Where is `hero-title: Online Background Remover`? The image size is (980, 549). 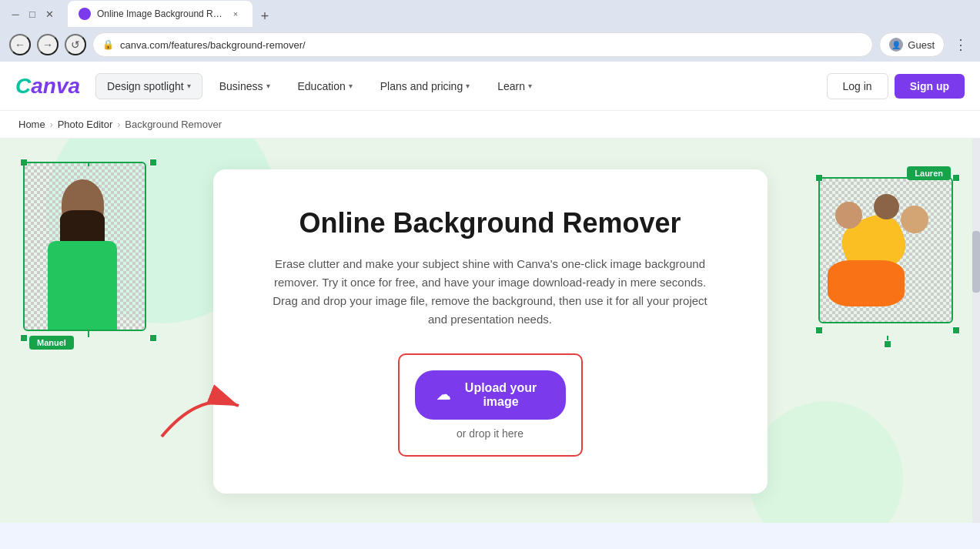
hero-title: Online Background Remover is located at coordinates (490, 223).